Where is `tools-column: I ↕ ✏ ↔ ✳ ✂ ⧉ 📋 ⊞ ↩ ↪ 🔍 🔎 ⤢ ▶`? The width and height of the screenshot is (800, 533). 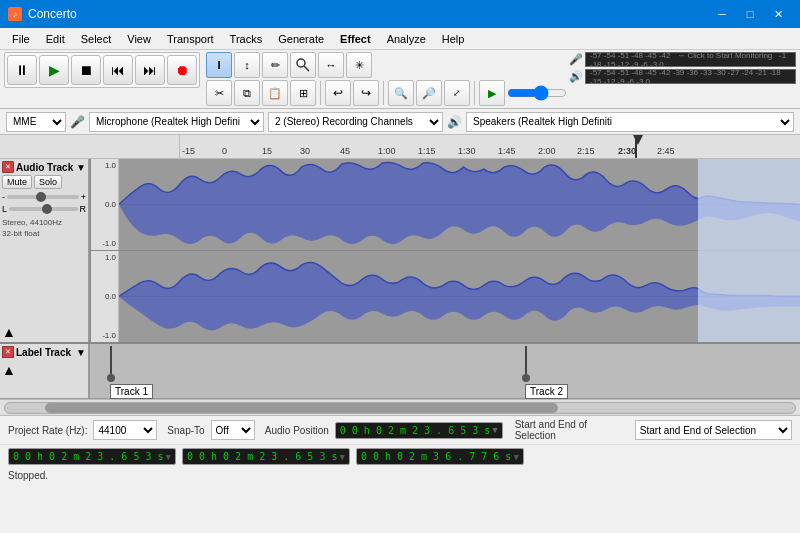
tools-column: I ↕ ✏ ↔ ✳ ✂ ⧉ 📋 ⊞ ↩ ↪ 🔍 🔎 ⤢ ▶ is located at coordinates (386, 79).